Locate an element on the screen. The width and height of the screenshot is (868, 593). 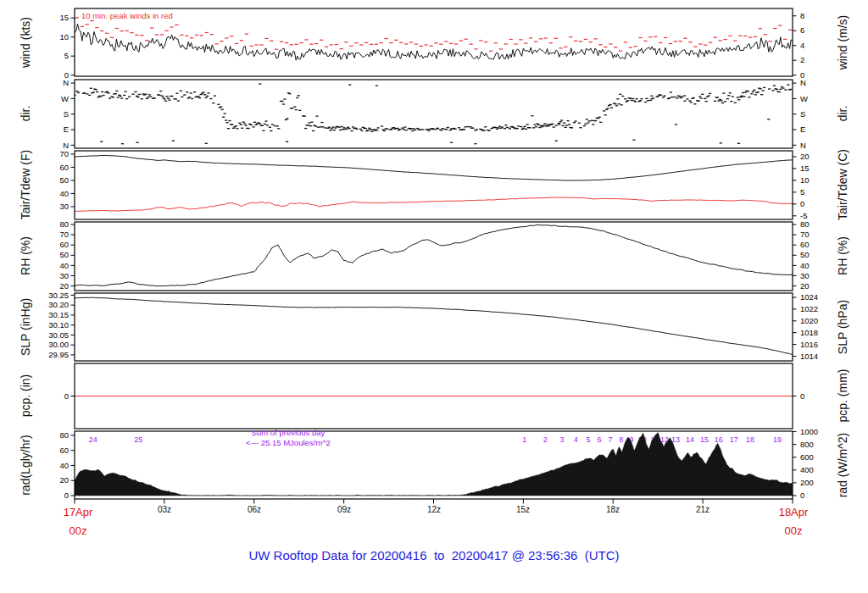
y-tick-label-left: S is located at coordinates (66, 114).